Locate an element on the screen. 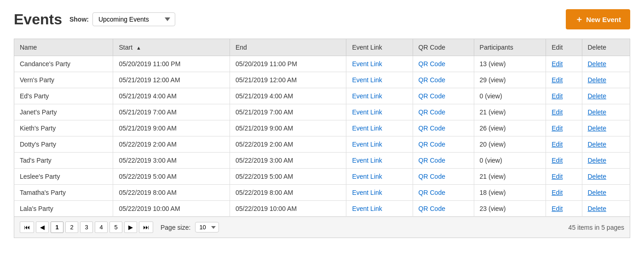  col-participants: Participants is located at coordinates (510, 48).